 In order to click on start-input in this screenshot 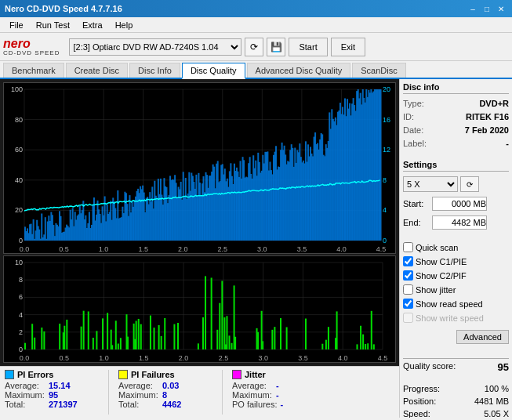, I will do `click(459, 204)`.